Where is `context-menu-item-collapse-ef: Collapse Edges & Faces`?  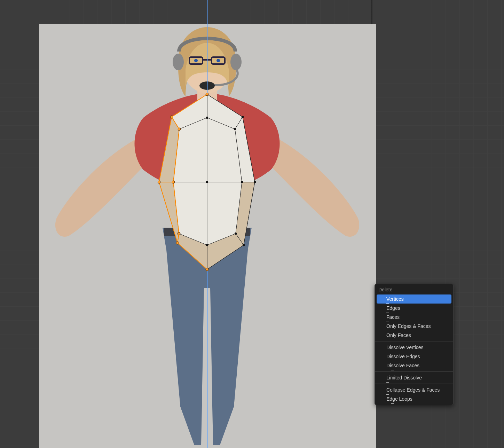
context-menu-item-collapse-ef: Collapse Edges & Faces is located at coordinates (414, 390).